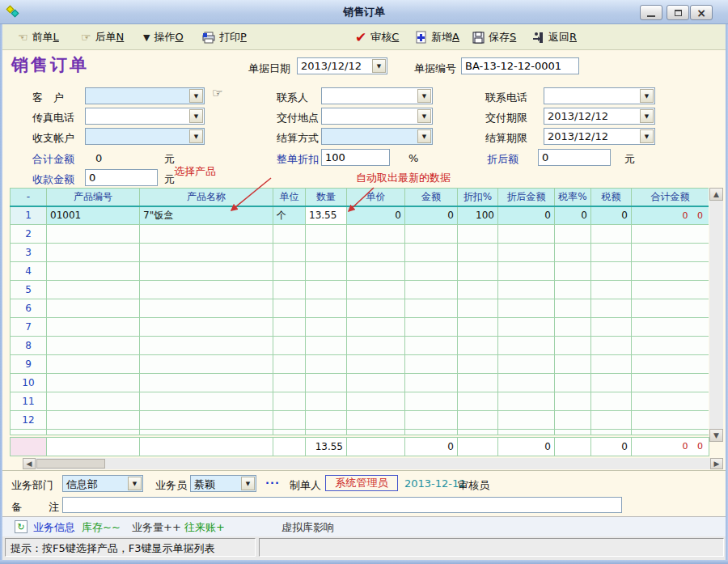  Describe the element at coordinates (360, 235) in the screenshot. I see `grid-row: 2` at that location.